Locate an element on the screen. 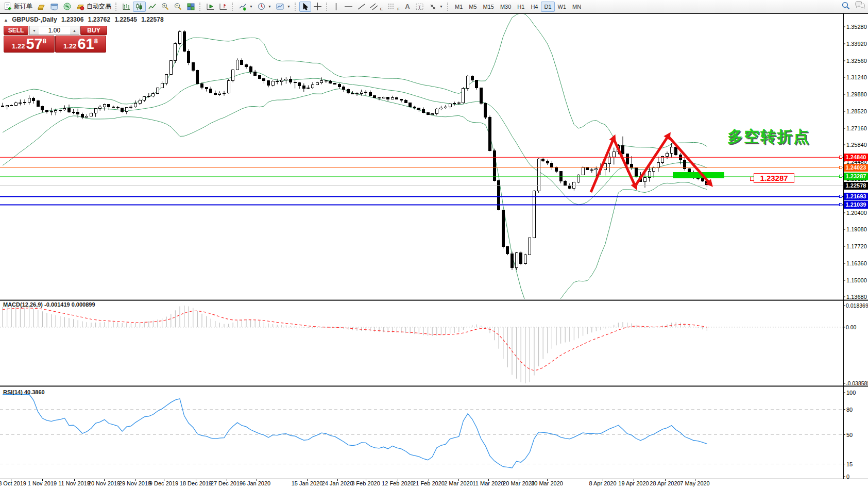 The height and width of the screenshot is (489, 868). chart-shift-icon is located at coordinates (224, 7).